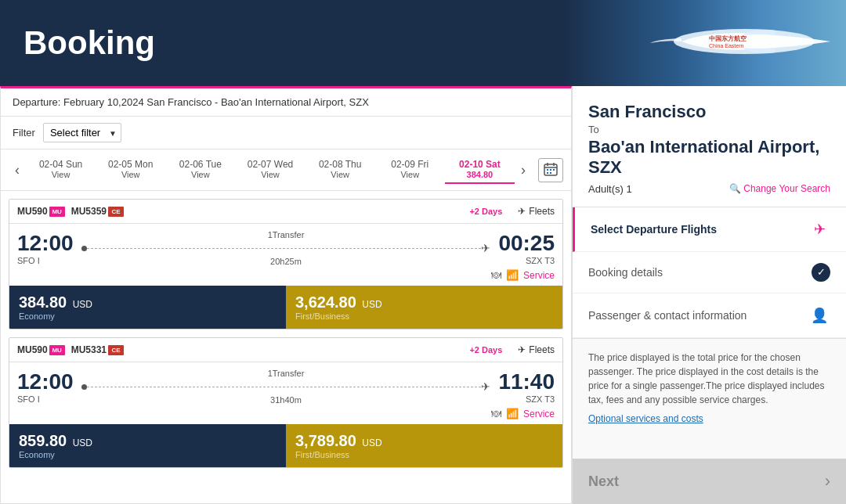  Describe the element at coordinates (526, 243) in the screenshot. I see `flight-1-arr-time: 00:25` at that location.